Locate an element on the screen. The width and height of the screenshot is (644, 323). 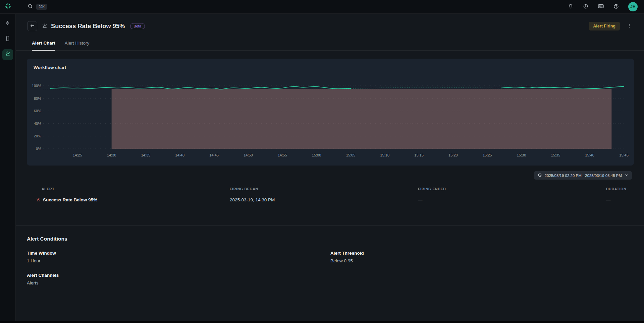
firing-began-cell: 2025-03-19, 14:30 PM is located at coordinates (324, 200).